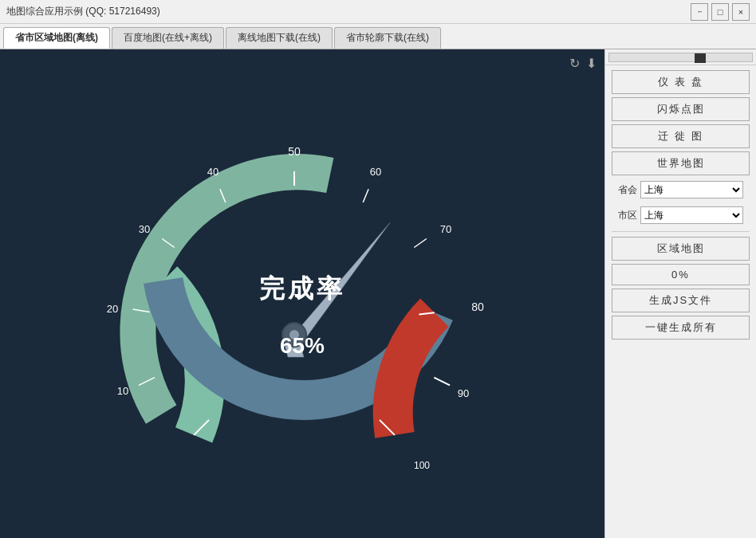 The width and height of the screenshot is (756, 538). Describe the element at coordinates (681, 190) in the screenshot. I see `province-row: 省会 上海 北京 广东 浙江` at that location.